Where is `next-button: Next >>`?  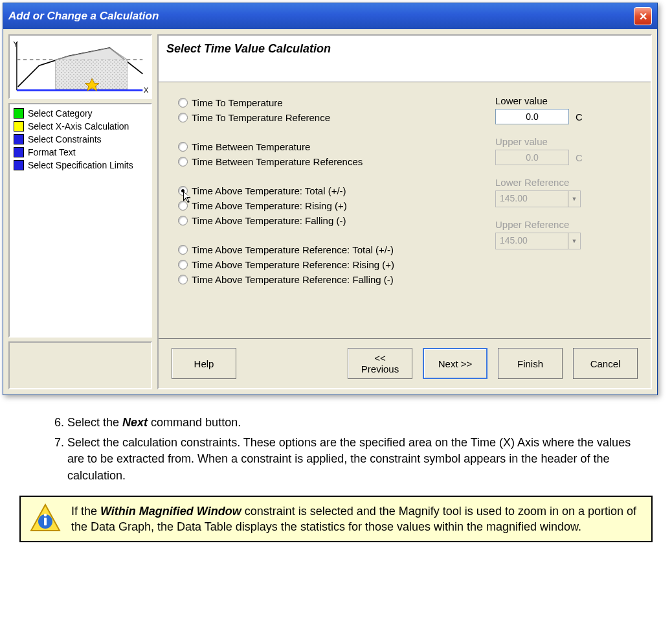
next-button: Next >> is located at coordinates (455, 363).